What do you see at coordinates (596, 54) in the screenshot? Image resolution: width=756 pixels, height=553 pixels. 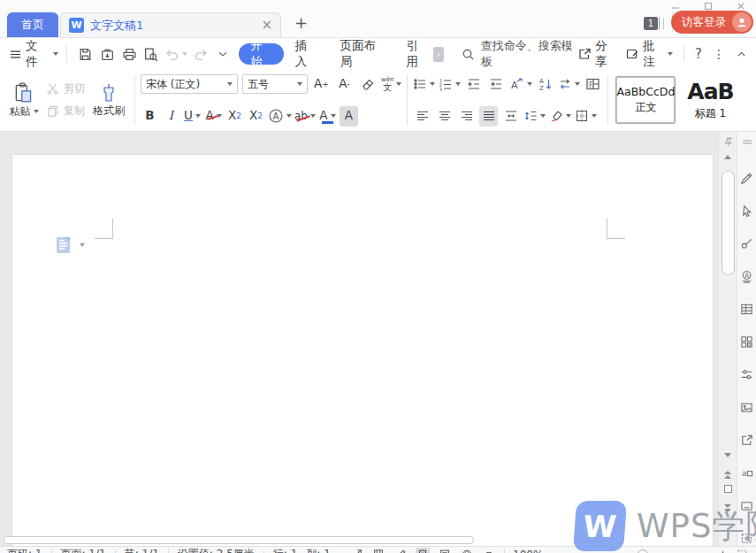 I see `share-button: 分享` at bounding box center [596, 54].